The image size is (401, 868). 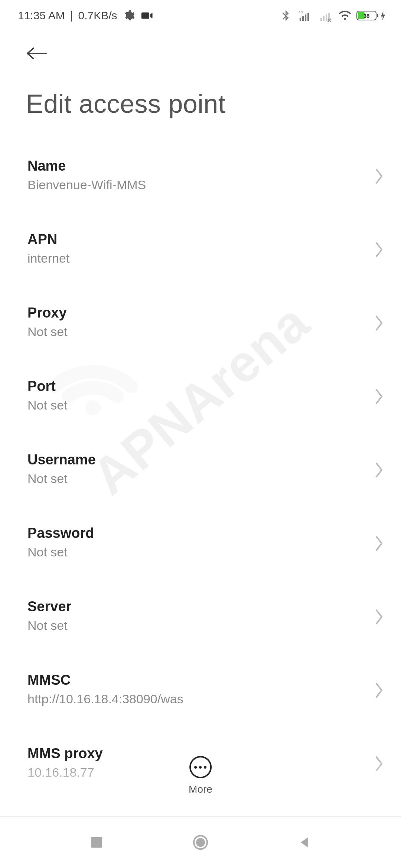 I want to click on row-label: APN, so click(x=196, y=240).